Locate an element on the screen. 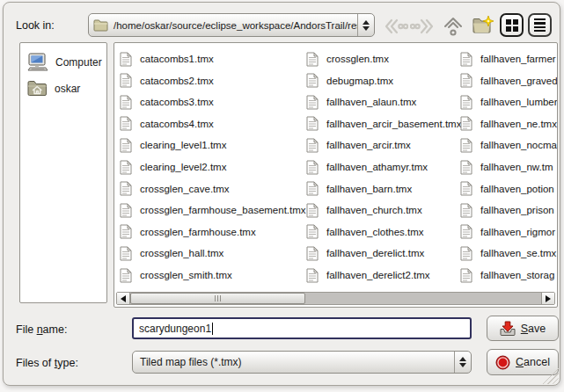  file-name-label: fallhaven_nw.tm is located at coordinates (516, 167).